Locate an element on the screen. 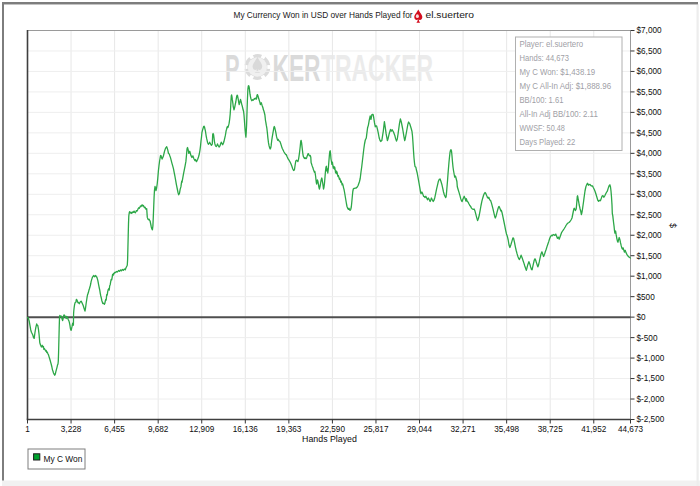  svg-text: $-1,500 is located at coordinates (651, 378).